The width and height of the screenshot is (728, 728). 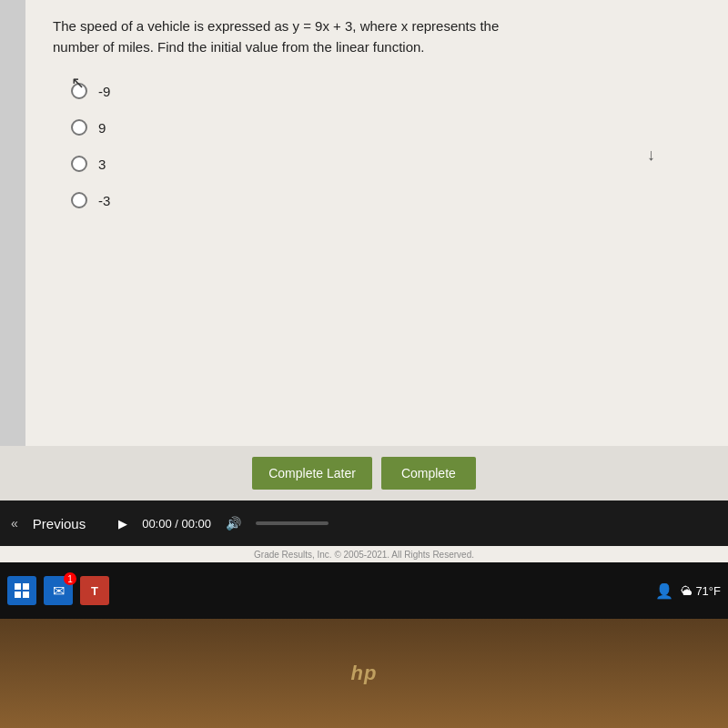 I want to click on option-row-1: -9, so click(x=386, y=91).